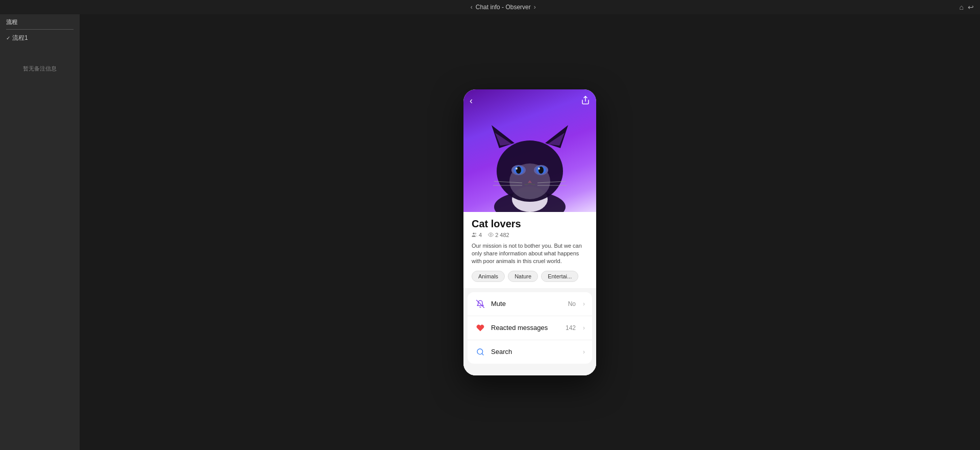 This screenshot has width=980, height=450. What do you see at coordinates (502, 235) in the screenshot?
I see `views-count: 2 482` at bounding box center [502, 235].